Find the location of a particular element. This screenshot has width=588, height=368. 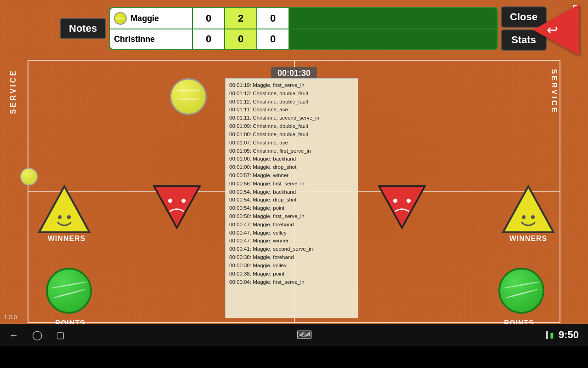

log-entry: 00:00:41: Maggie, second_serve_in is located at coordinates (292, 249).